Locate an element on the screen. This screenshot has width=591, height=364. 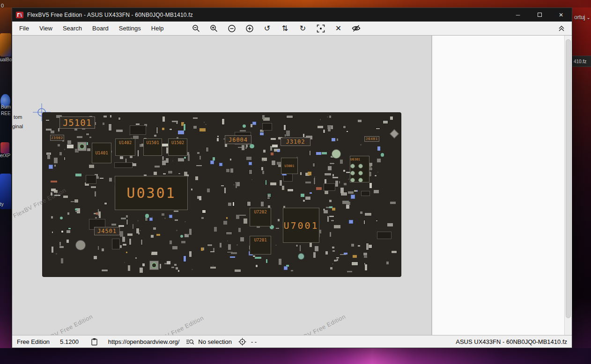
board-component-j4501: J4501 is located at coordinates (107, 231).